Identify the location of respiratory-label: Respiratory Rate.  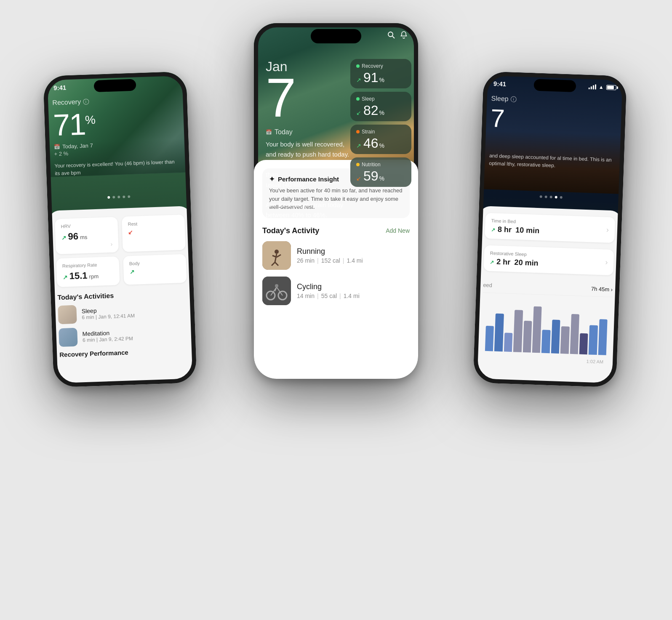
(88, 265).